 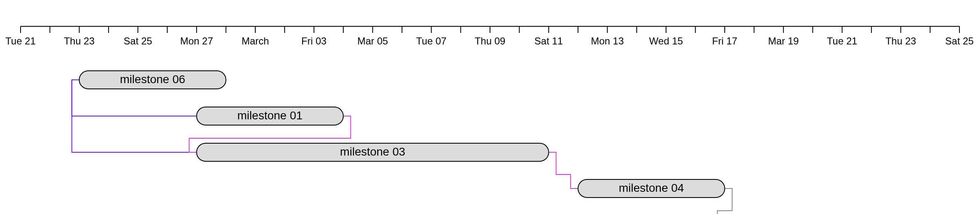 I want to click on axis-tick-label: Fri 03, so click(x=314, y=41).